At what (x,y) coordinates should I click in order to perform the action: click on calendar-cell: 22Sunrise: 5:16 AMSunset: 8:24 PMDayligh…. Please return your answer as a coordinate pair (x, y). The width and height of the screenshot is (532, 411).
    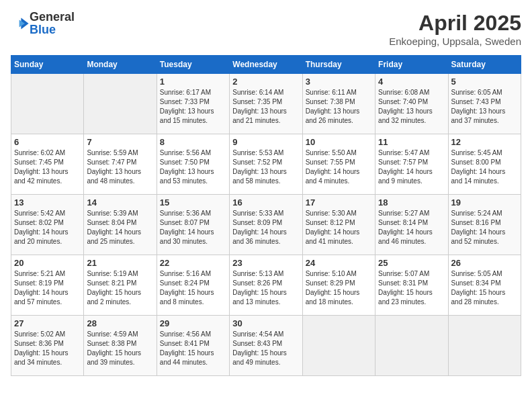
    Looking at the image, I should click on (193, 285).